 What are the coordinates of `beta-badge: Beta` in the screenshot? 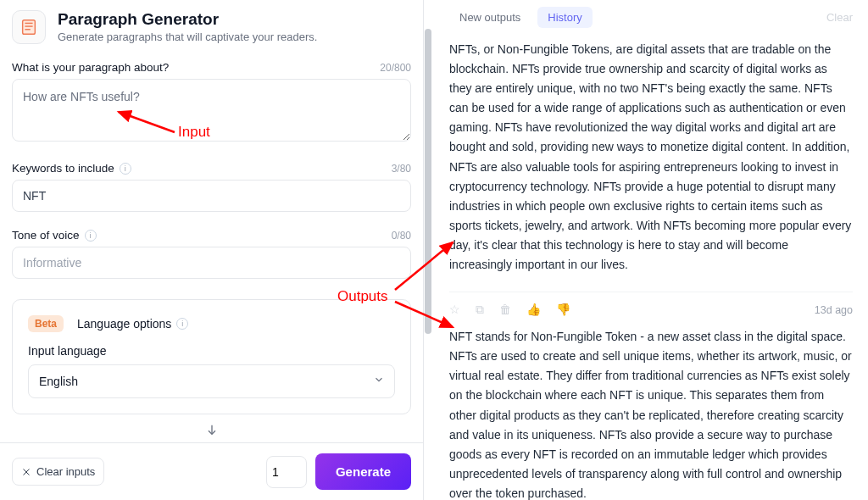 It's located at (46, 324).